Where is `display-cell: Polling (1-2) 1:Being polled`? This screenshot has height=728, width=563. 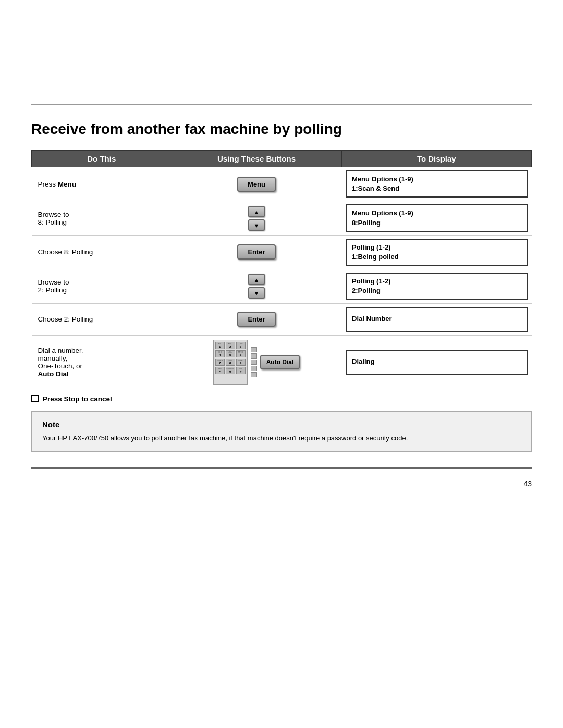 display-cell: Polling (1-2) 1:Being polled is located at coordinates (436, 252).